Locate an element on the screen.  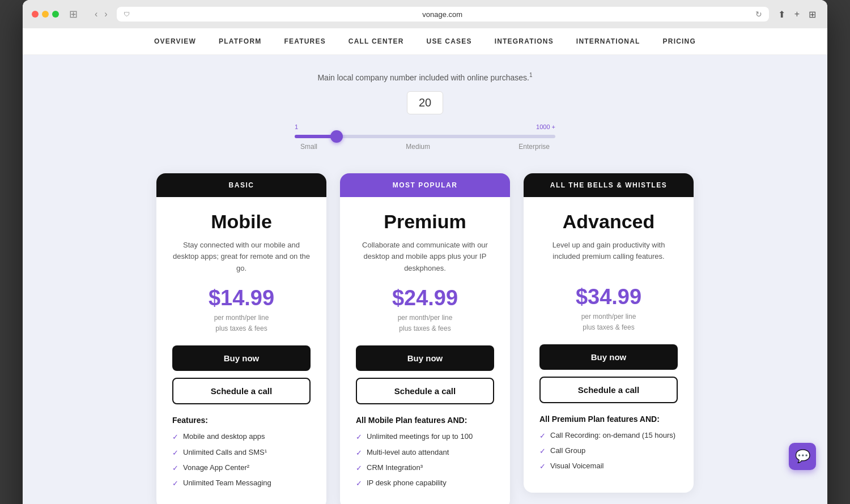
card-header-premium: MOST POPULAR is located at coordinates (425, 185).